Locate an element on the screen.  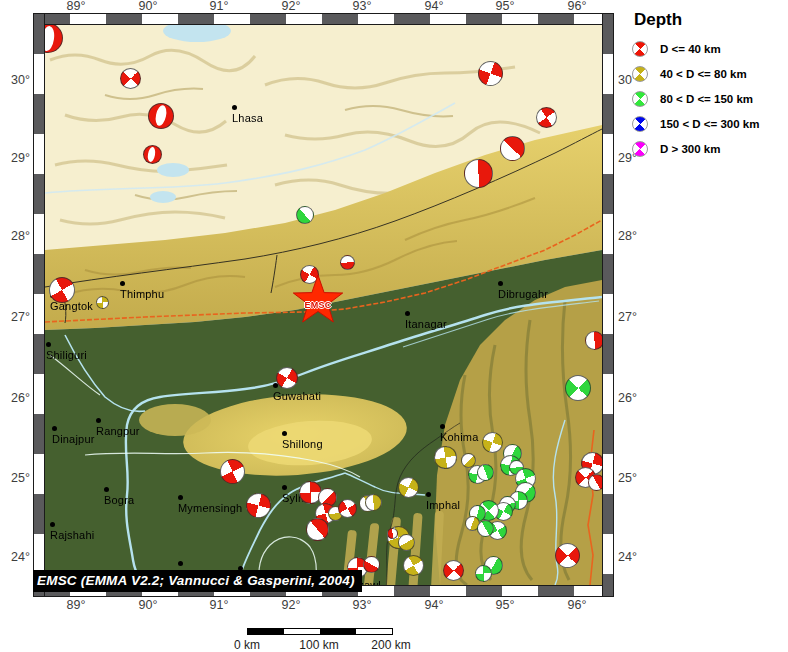
city-marker-shiliguri: Shiliguri is located at coordinates (66, 349).